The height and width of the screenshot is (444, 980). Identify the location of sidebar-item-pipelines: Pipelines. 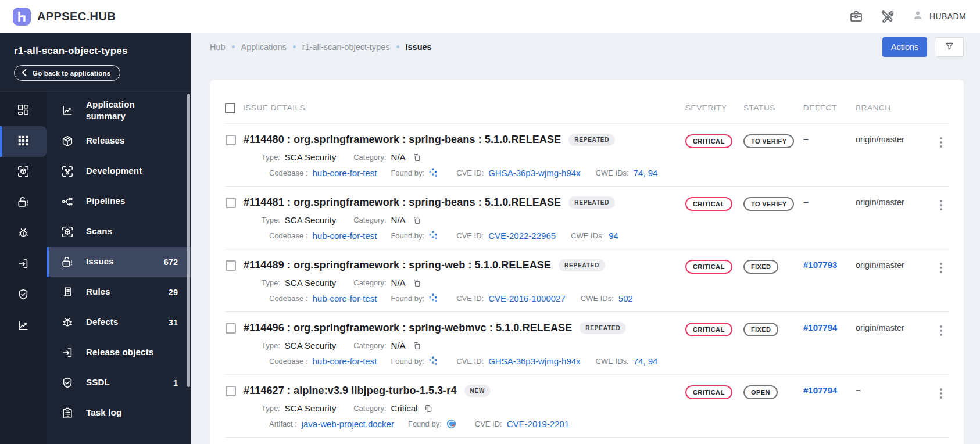
(119, 202).